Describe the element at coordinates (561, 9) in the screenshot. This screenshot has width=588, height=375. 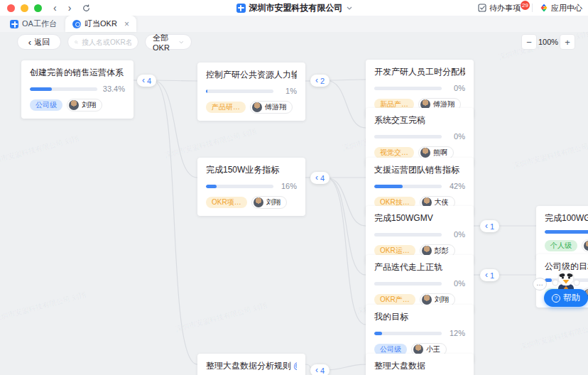
I see `app-center-button: 应用中心` at that location.